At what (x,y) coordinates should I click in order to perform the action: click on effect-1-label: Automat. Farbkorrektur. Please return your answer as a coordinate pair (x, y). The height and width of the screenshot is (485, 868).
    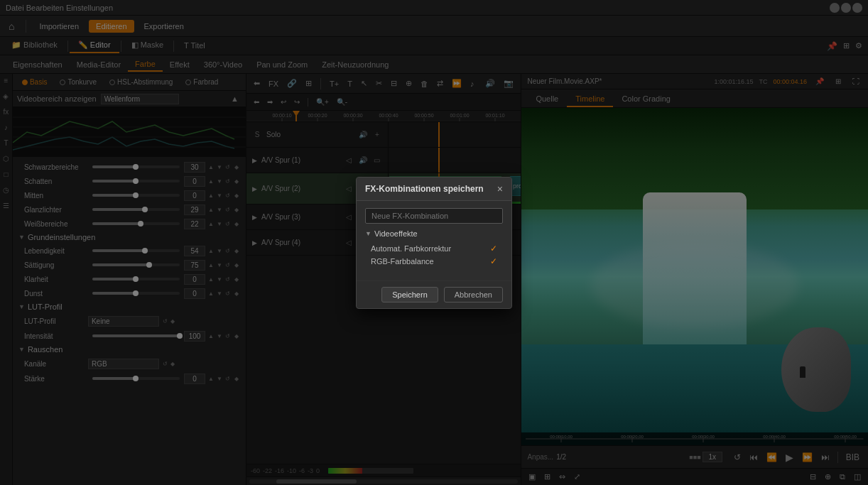
    Looking at the image, I should click on (411, 249).